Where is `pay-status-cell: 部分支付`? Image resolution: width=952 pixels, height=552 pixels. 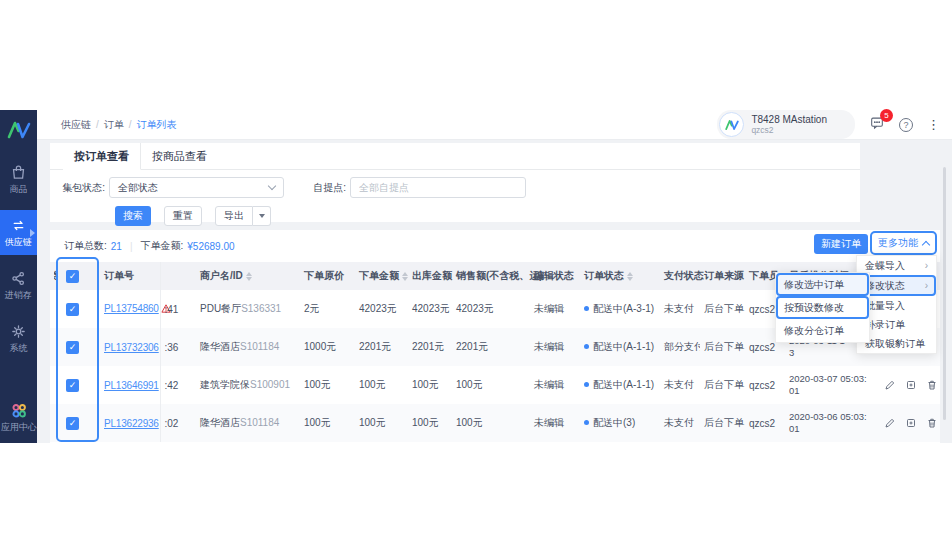
pay-status-cell: 部分支付 is located at coordinates (680, 347).